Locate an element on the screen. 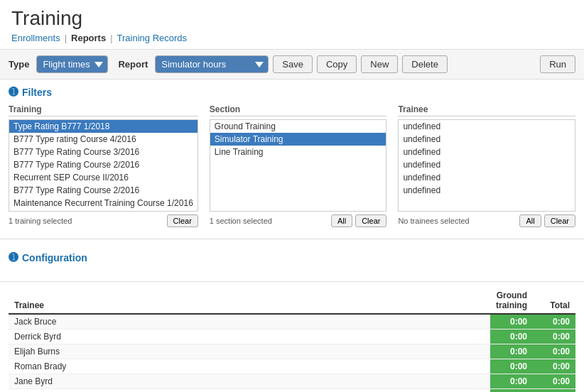  section-all-btn: All is located at coordinates (342, 221).